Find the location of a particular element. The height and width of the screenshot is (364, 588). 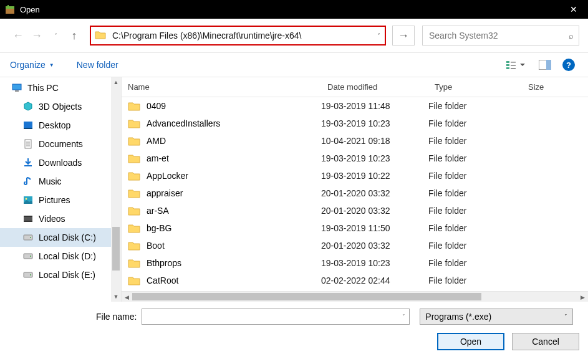

address-input is located at coordinates (242, 36).